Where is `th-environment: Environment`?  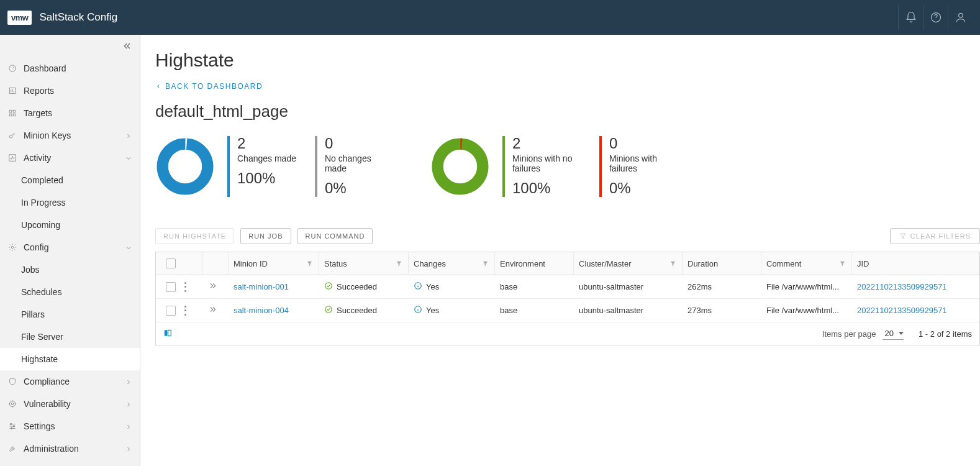
th-environment: Environment is located at coordinates (534, 263).